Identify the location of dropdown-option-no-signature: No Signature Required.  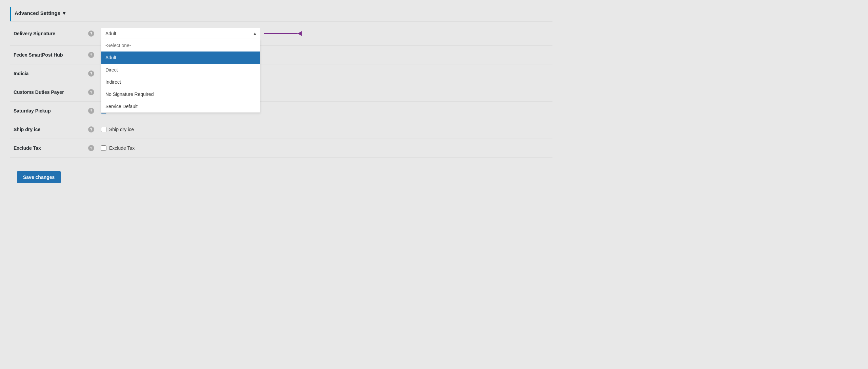
(181, 94).